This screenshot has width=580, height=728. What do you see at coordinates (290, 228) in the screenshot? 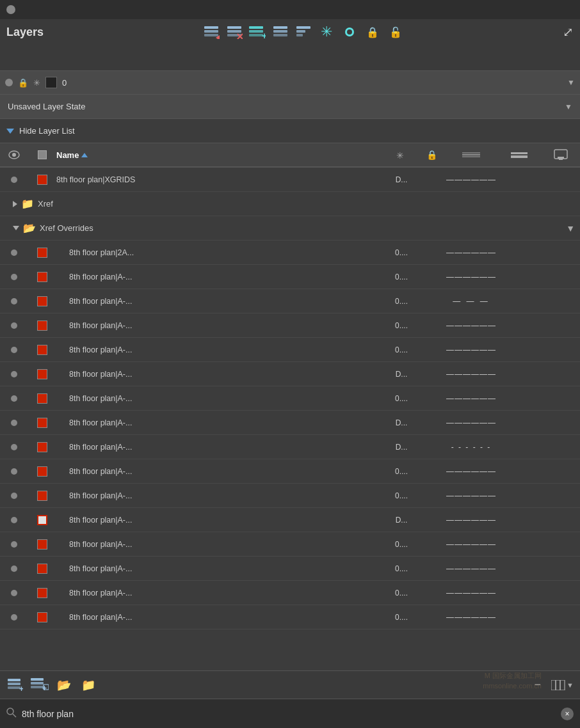
I see `xref-overrides-row: 📂 Xref Overrides ▼` at bounding box center [290, 228].